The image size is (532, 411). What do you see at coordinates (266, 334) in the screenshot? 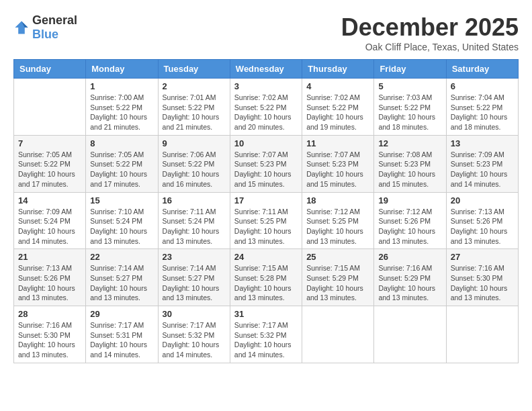
I see `calendar-cell: 31Sunrise: 7:17 AM Sunset: 5:32 PM Dayli…` at bounding box center [266, 334].